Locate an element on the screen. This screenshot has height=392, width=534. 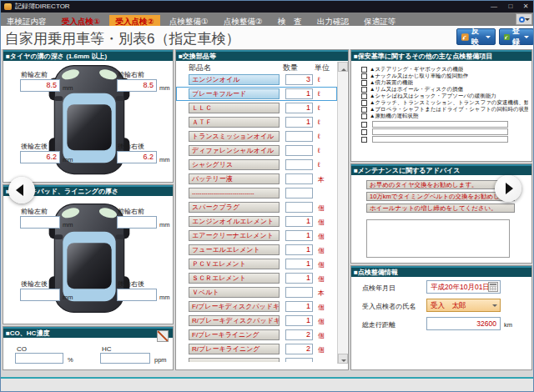
part-name-button: Ｖベルト is located at coordinates (234, 292).